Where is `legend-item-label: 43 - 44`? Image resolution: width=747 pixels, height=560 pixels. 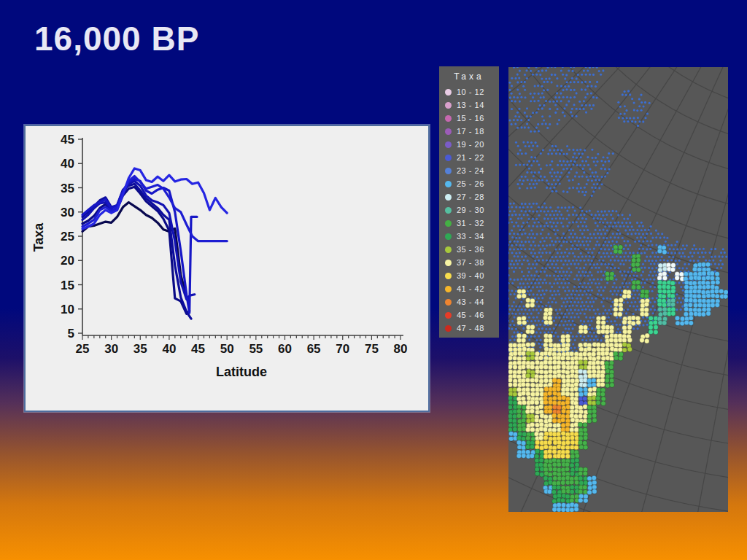 legend-item-label: 43 - 44 is located at coordinates (471, 302).